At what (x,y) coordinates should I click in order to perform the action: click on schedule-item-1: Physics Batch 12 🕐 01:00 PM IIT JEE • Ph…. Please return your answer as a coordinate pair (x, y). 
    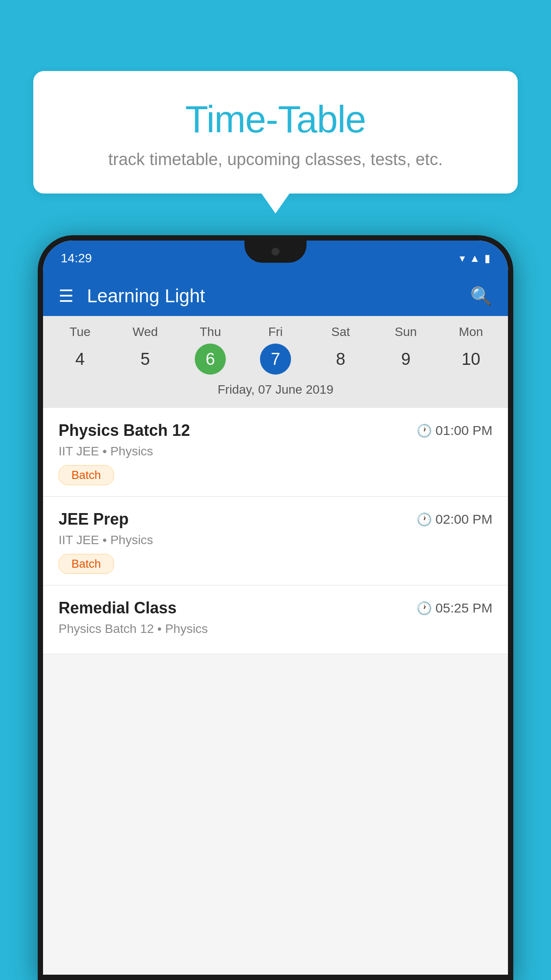
    Looking at the image, I should click on (276, 452).